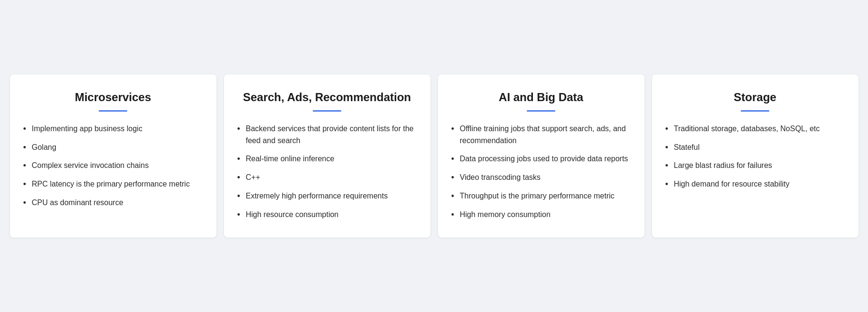 This screenshot has width=868, height=312. Describe the element at coordinates (327, 97) in the screenshot. I see `card-title-search-ads-recommendation: Search, Ads, Recommendation` at that location.